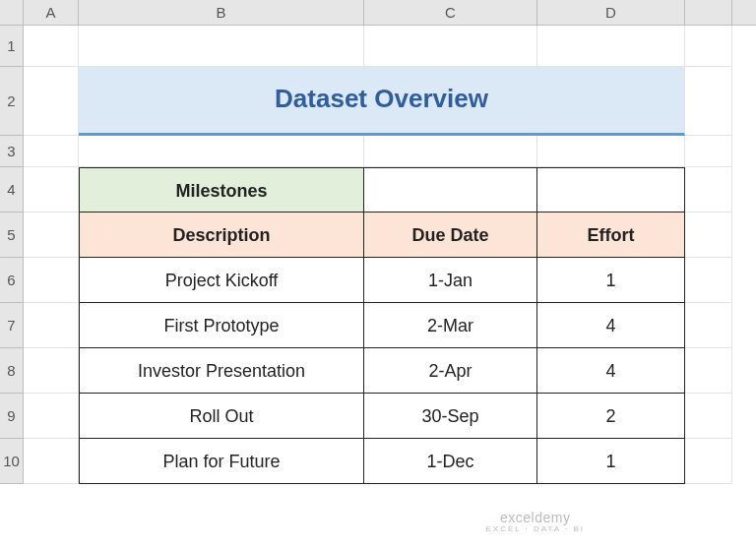 The height and width of the screenshot is (548, 756). Describe the element at coordinates (221, 152) in the screenshot. I see `cell-B3` at that location.